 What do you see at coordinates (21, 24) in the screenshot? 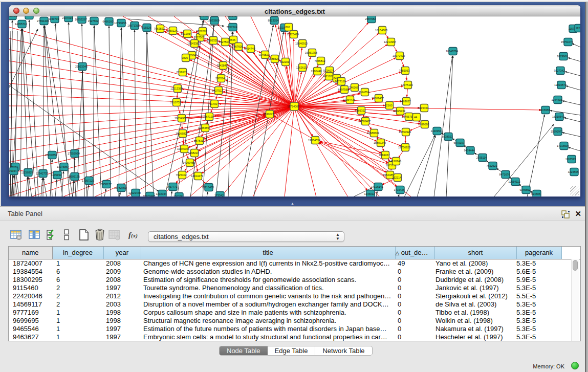
I see `svg-text: 14055712` at bounding box center [21, 24].